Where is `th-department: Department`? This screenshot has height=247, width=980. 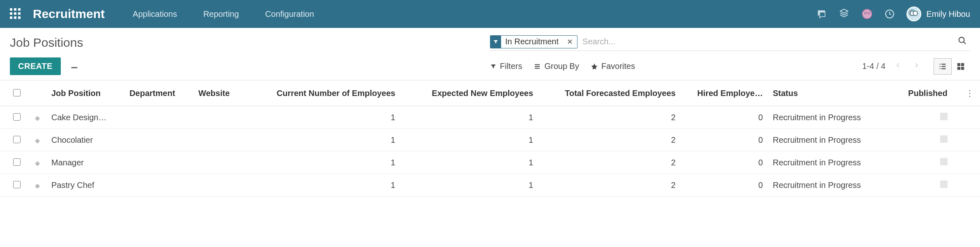
th-department: Department is located at coordinates (159, 94).